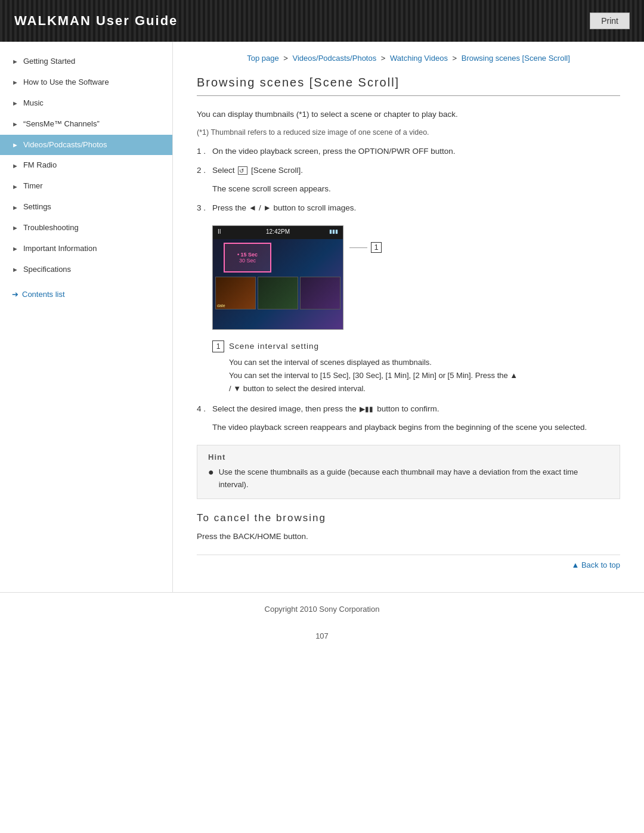 The height and width of the screenshot is (833, 644). What do you see at coordinates (408, 409) in the screenshot?
I see `step-4: 4 . Select the desired image, then press…` at bounding box center [408, 409].